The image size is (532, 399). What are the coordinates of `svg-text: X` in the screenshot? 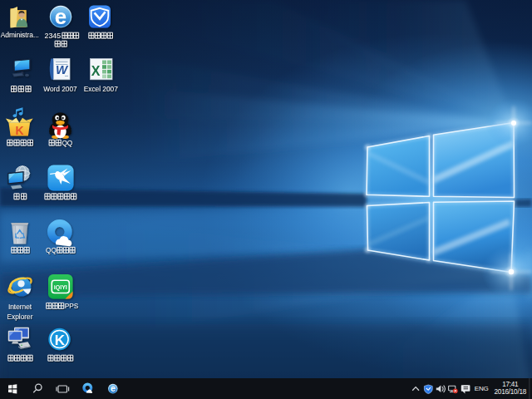 It's located at (96, 71).